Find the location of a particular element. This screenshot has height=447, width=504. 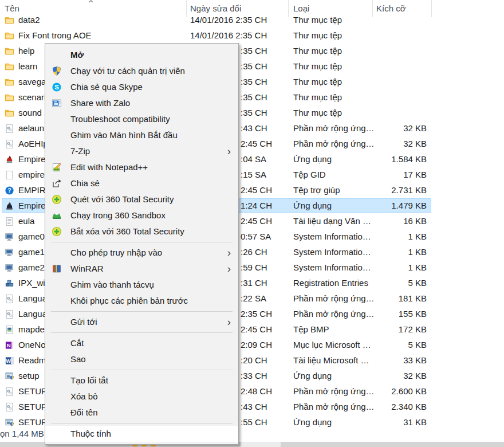

file-name: learn is located at coordinates (27, 66).